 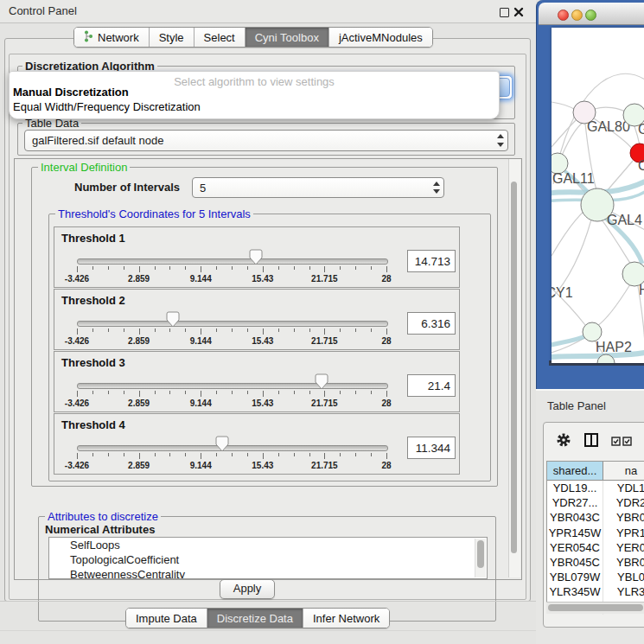 I want to click on tab-jactivemnodules: jActiveMNodules, so click(x=380, y=37).